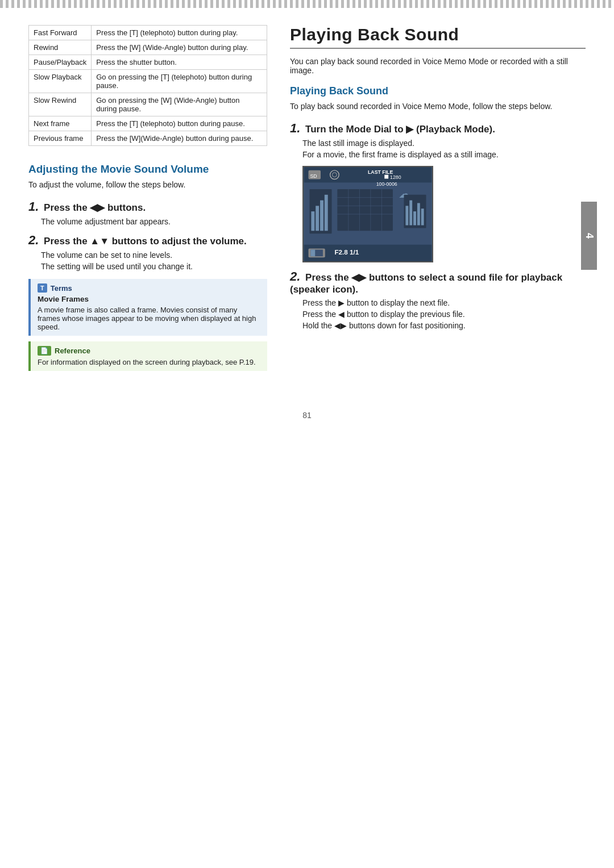 The image size is (614, 868). I want to click on right-step1-body1: The last still image is displayed., so click(444, 143).